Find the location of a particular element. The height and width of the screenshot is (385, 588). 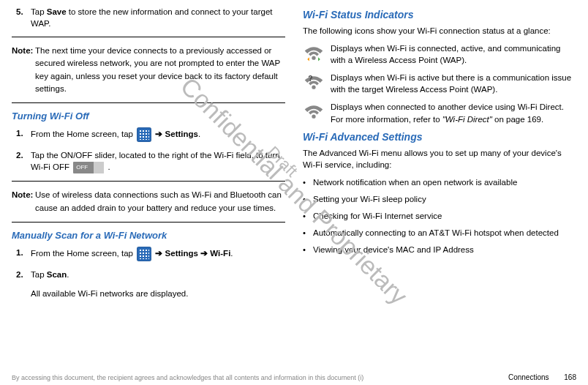

bullet-item: • Checking for Wi-Fi Internet service is located at coordinates (440, 216).